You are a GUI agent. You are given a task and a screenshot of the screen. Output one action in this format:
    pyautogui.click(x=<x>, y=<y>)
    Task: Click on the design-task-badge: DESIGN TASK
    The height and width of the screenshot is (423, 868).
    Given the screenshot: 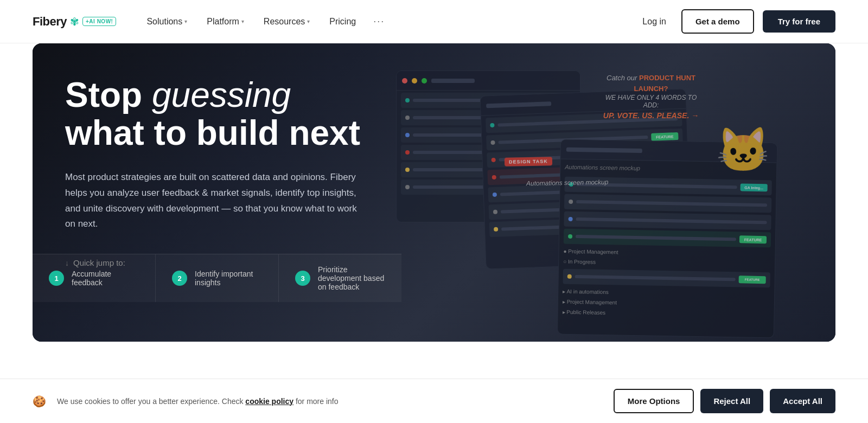 What is the action you would take?
    pyautogui.click(x=528, y=162)
    